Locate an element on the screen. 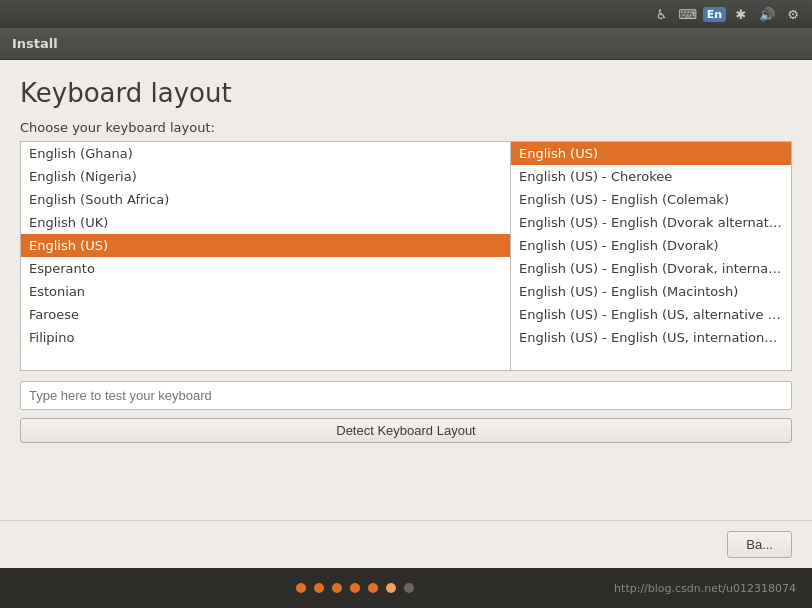 This screenshot has height=608, width=812. window-title: Install is located at coordinates (35, 44).